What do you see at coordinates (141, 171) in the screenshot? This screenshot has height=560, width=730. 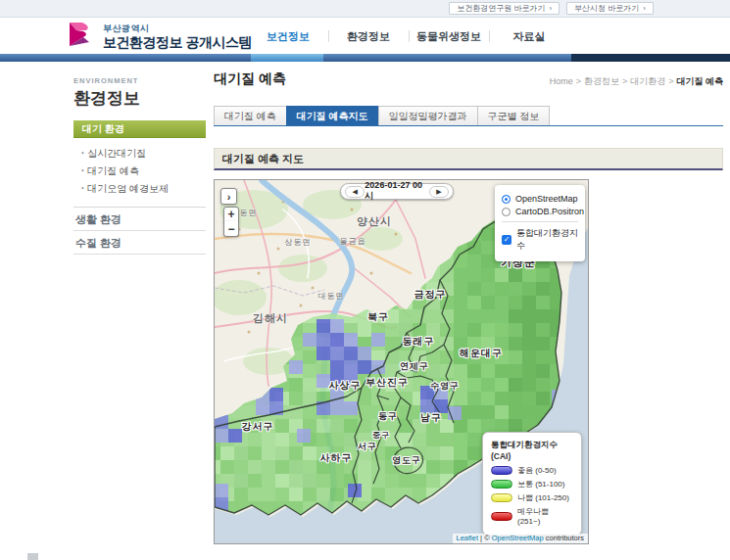 I see `sidebar-item-1: 대기질 예측` at bounding box center [141, 171].